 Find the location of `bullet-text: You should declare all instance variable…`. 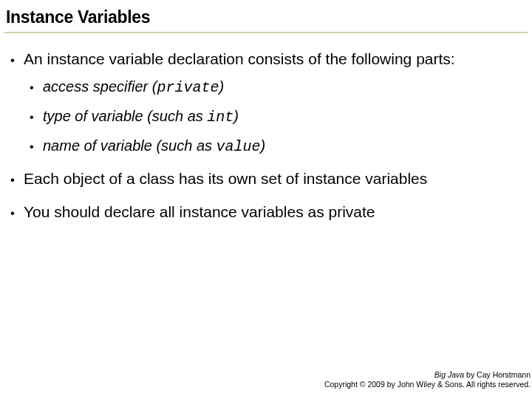

bullet-text: You should declare all instance variable… is located at coordinates (200, 212).